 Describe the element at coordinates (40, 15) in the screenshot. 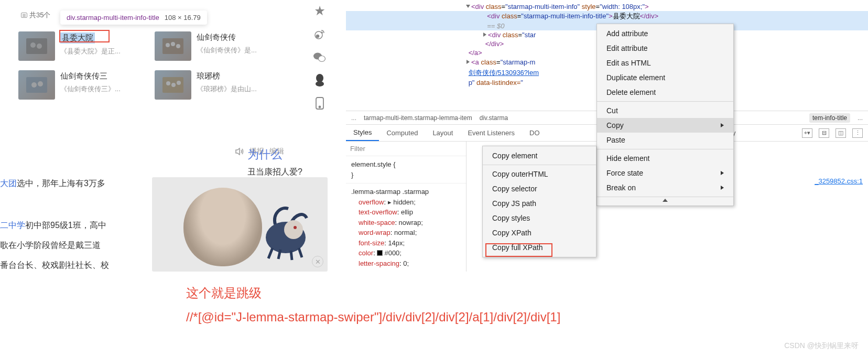

I see `count-text: 共35个` at that location.